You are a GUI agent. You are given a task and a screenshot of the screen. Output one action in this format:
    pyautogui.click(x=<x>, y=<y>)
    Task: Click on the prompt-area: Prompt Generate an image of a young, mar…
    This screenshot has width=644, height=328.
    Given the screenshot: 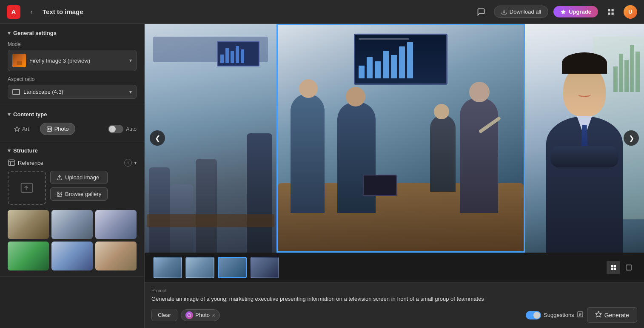 What is the action you would take?
    pyautogui.click(x=394, y=305)
    